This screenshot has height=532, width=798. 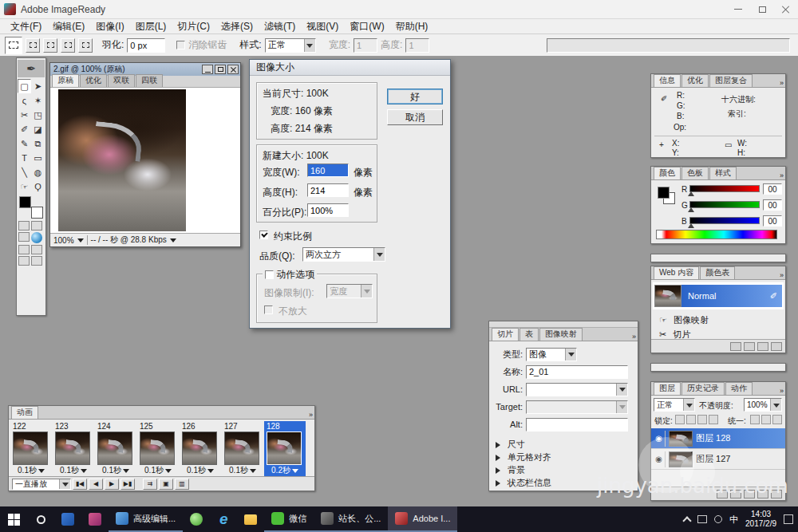 I want to click on menu-slice: 切片(C), so click(x=193, y=27).